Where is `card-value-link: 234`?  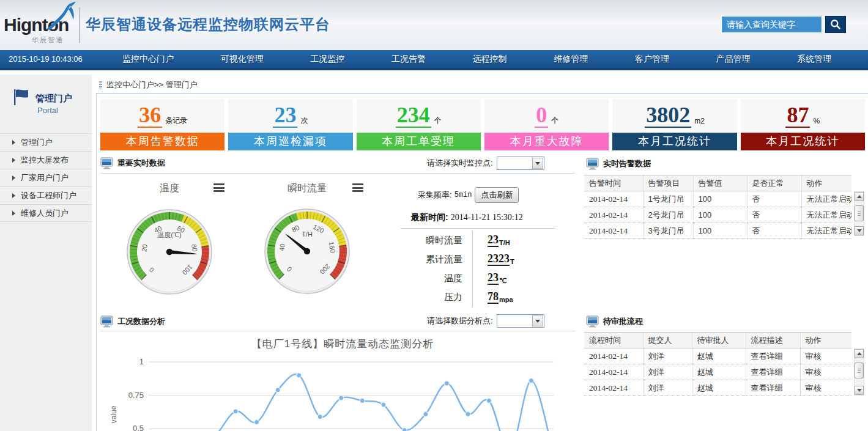 card-value-link: 234 is located at coordinates (414, 116).